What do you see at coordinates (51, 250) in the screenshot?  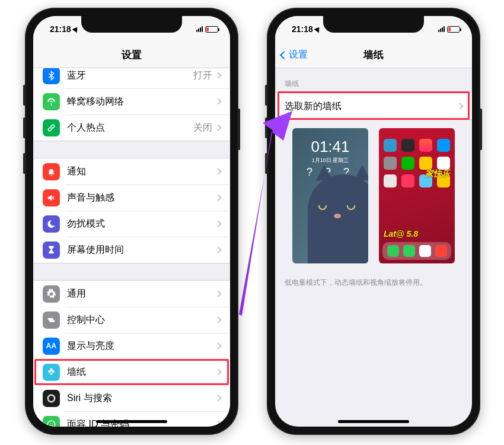 I see `screentime-icon` at bounding box center [51, 250].